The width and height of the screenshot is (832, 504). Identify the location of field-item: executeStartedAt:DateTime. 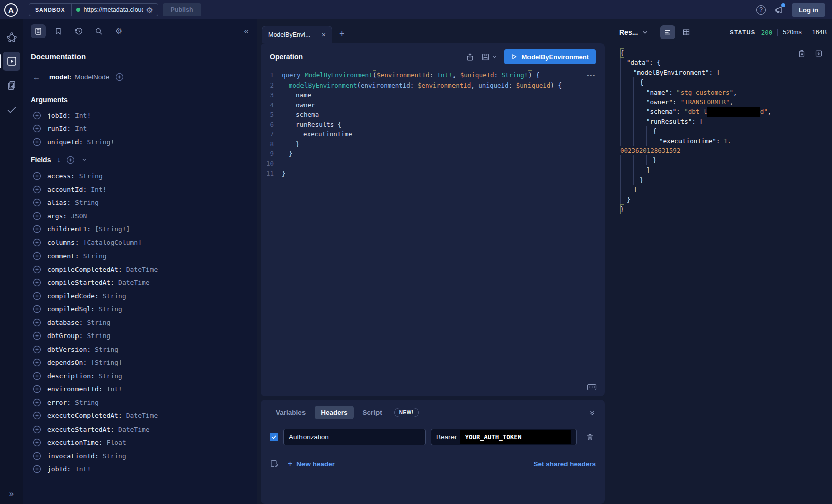
(140, 430).